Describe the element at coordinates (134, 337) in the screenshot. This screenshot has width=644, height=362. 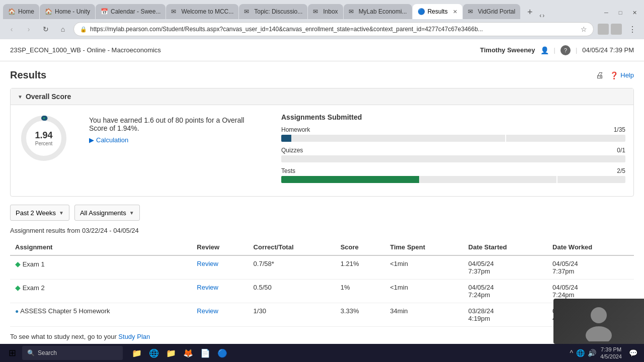
I see `study-plan-link: Study Plan` at that location.